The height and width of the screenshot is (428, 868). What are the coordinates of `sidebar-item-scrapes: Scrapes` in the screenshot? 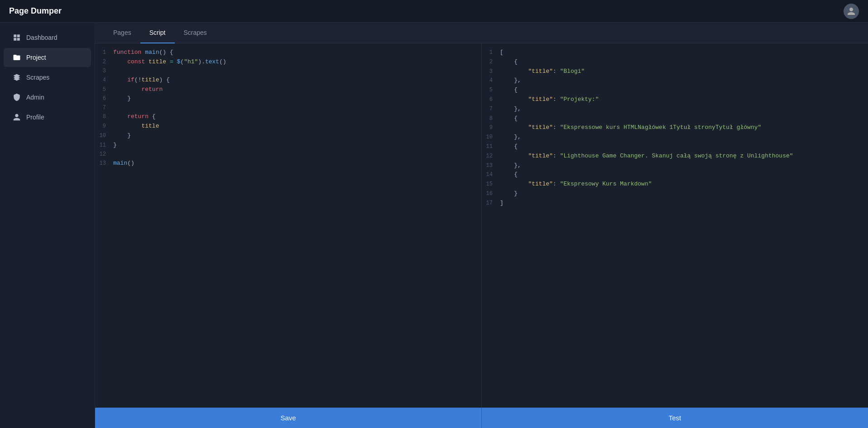 It's located at (47, 77).